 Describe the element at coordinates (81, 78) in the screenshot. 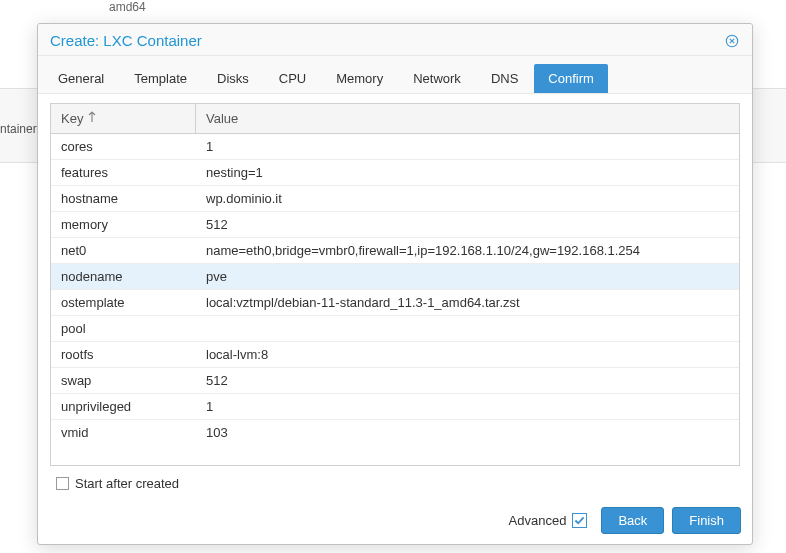

I see `tab-general: General` at that location.